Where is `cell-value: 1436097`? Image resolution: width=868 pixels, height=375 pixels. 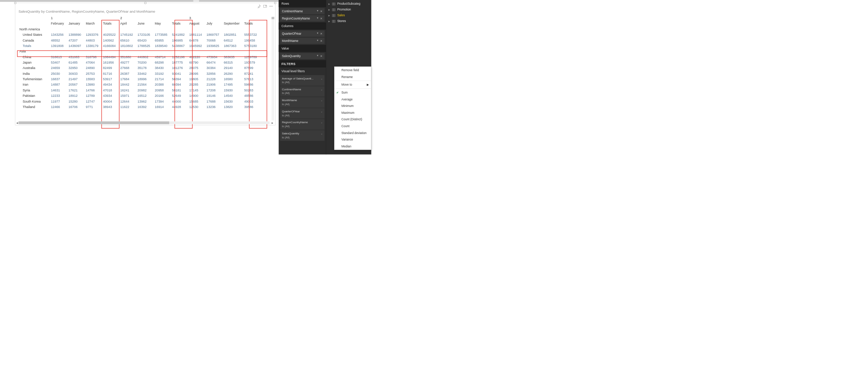 cell-value: 1436097 is located at coordinates (75, 46).